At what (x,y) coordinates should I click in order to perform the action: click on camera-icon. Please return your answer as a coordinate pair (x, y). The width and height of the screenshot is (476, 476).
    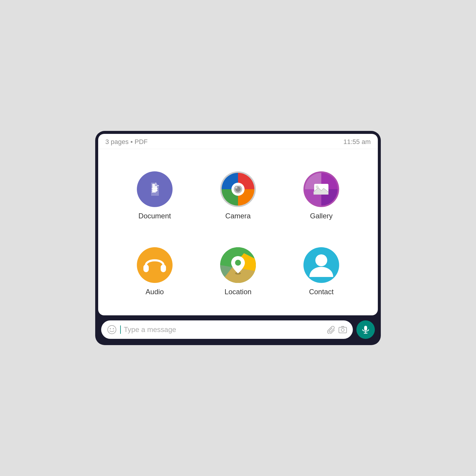
    Looking at the image, I should click on (238, 189).